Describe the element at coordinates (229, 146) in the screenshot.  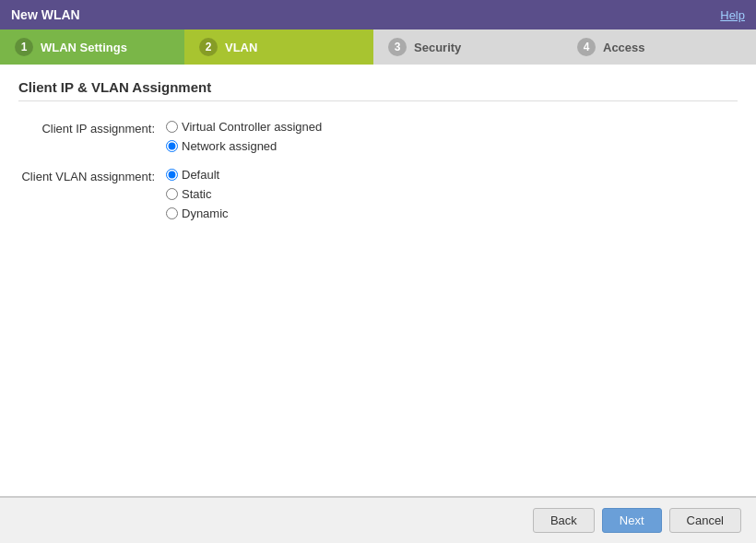
I see `radio-network-assigned-label: Network assigned` at that location.